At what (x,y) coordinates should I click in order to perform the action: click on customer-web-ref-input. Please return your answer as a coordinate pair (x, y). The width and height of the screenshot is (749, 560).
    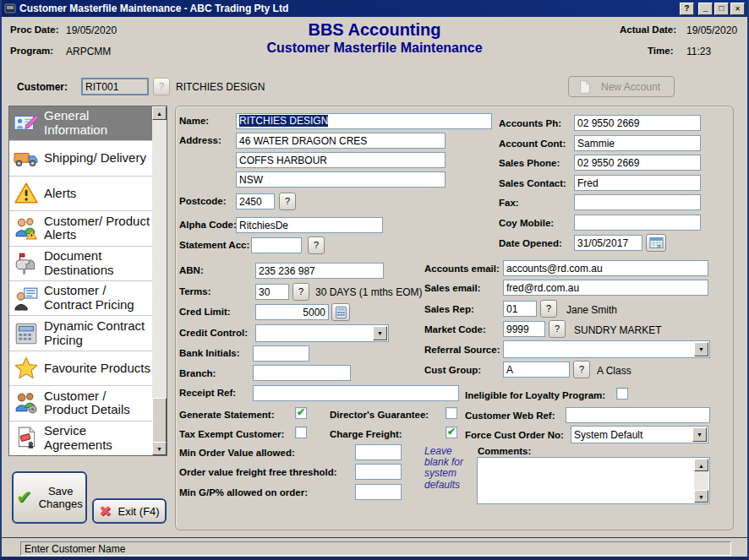
    Looking at the image, I should click on (637, 416).